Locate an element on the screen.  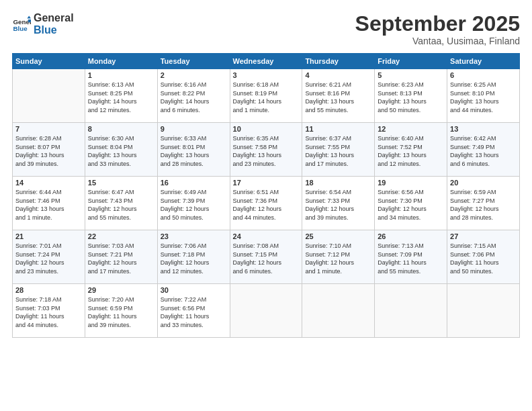
logo-general: General is located at coordinates (54, 18).